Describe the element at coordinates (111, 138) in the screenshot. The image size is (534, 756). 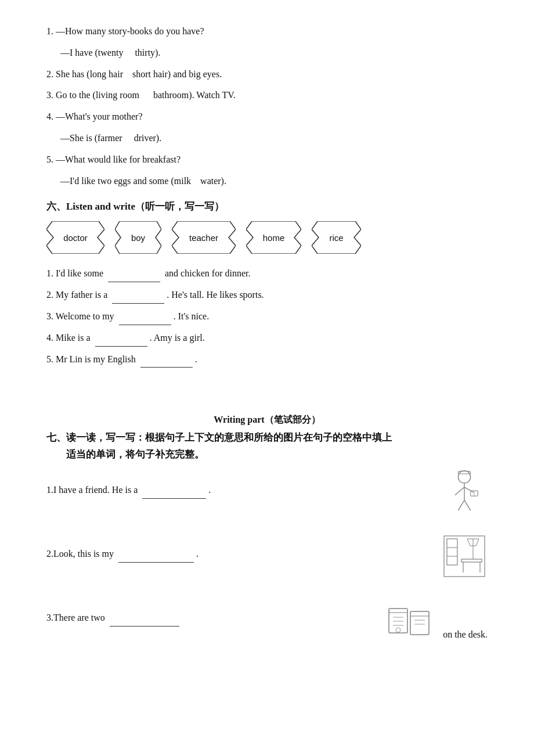
I see `q5-4-sub: —She is (farmer driver).` at that location.